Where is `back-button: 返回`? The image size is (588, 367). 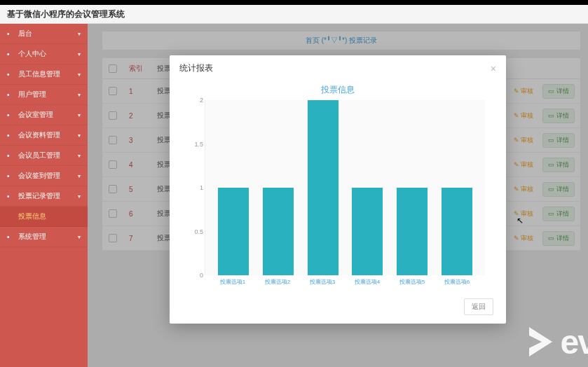
back-button: 返回 is located at coordinates (479, 307).